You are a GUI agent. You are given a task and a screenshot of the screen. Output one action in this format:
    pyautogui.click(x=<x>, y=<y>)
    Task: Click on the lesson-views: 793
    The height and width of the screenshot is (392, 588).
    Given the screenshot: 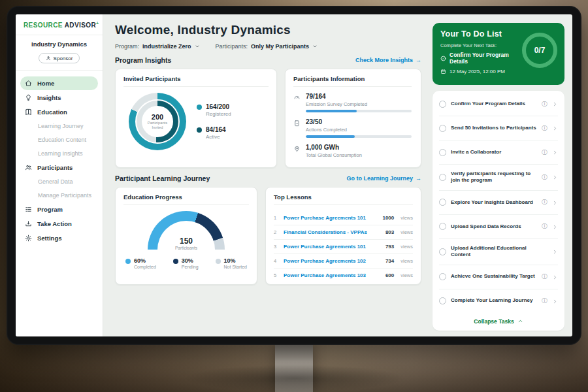 What is the action you would take?
    pyautogui.click(x=389, y=247)
    